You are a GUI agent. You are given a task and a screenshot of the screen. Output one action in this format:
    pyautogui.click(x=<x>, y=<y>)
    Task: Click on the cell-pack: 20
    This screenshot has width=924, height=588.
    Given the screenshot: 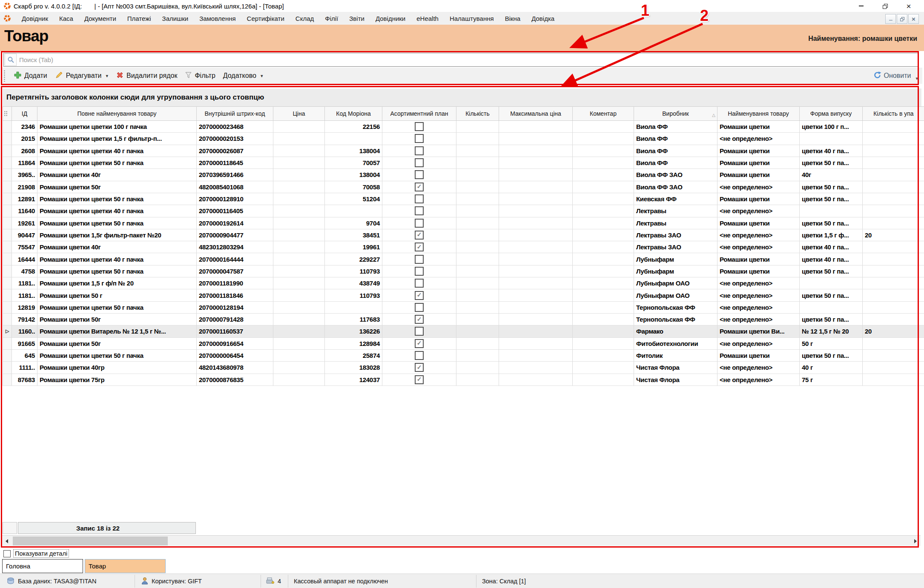 What is the action you would take?
    pyautogui.click(x=893, y=235)
    